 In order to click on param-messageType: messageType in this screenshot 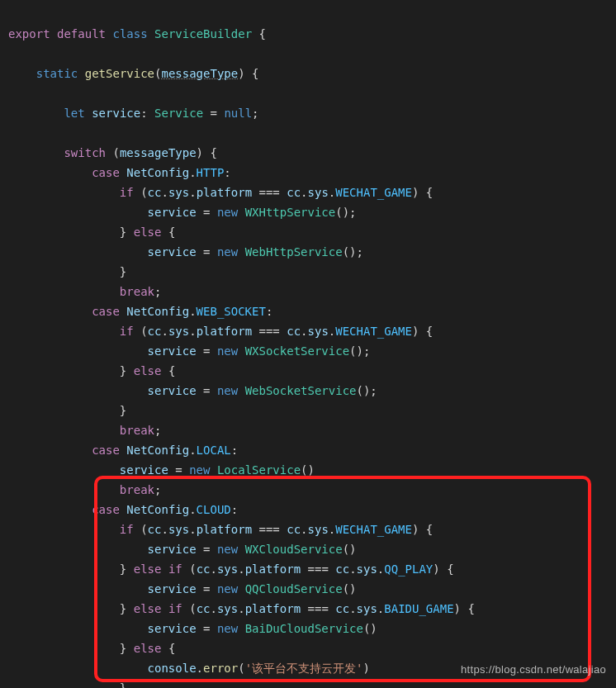, I will do `click(200, 74)`.